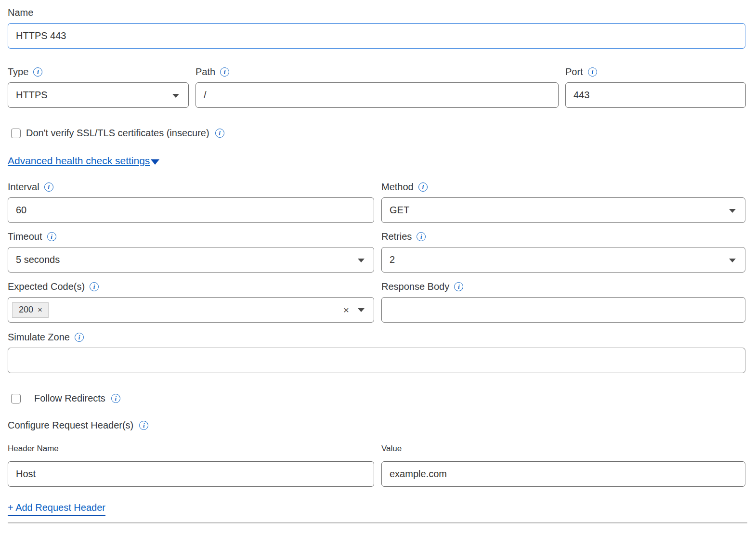 The height and width of the screenshot is (533, 756). I want to click on clear-icon: ×, so click(346, 310).